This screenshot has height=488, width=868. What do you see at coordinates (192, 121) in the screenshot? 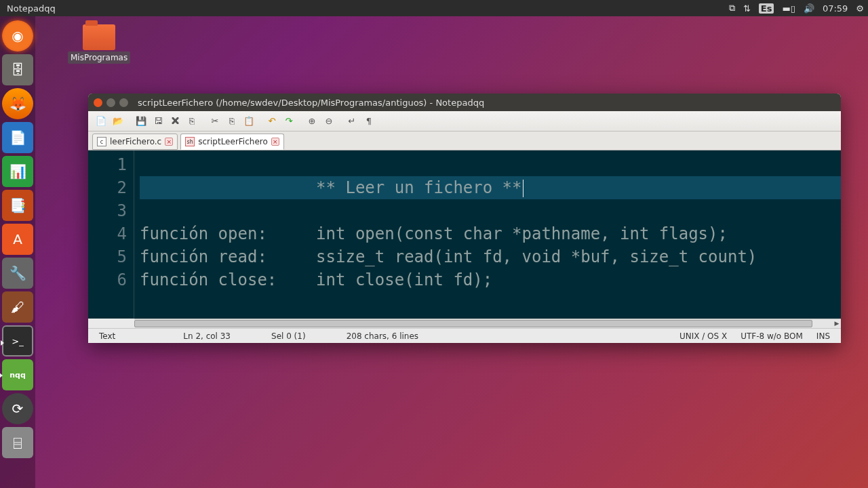
I see `close-all-button: ⎘` at bounding box center [192, 121].